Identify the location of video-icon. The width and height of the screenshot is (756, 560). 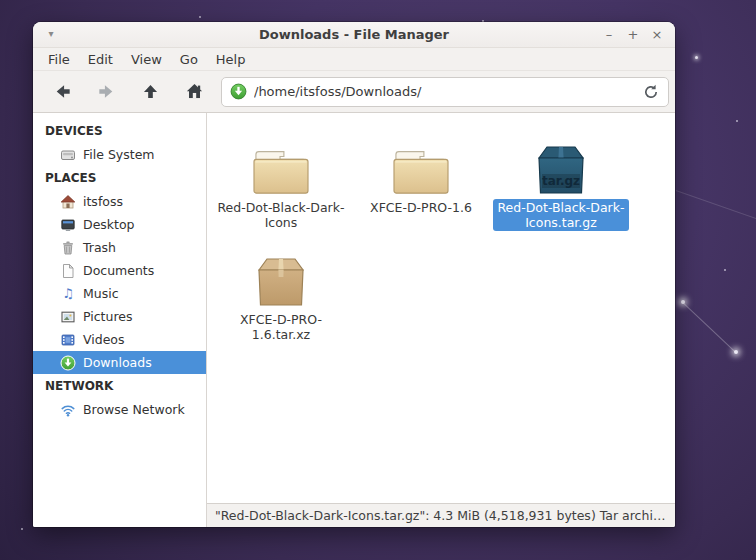
(68, 340).